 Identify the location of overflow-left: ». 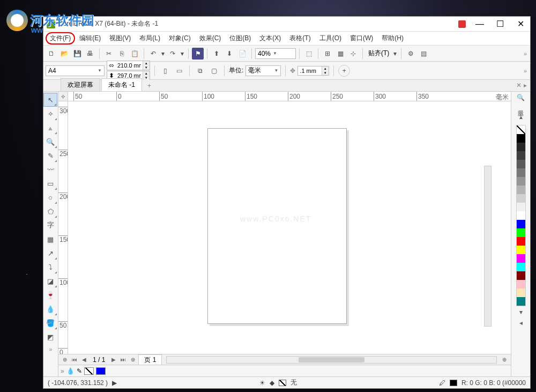
(62, 371).